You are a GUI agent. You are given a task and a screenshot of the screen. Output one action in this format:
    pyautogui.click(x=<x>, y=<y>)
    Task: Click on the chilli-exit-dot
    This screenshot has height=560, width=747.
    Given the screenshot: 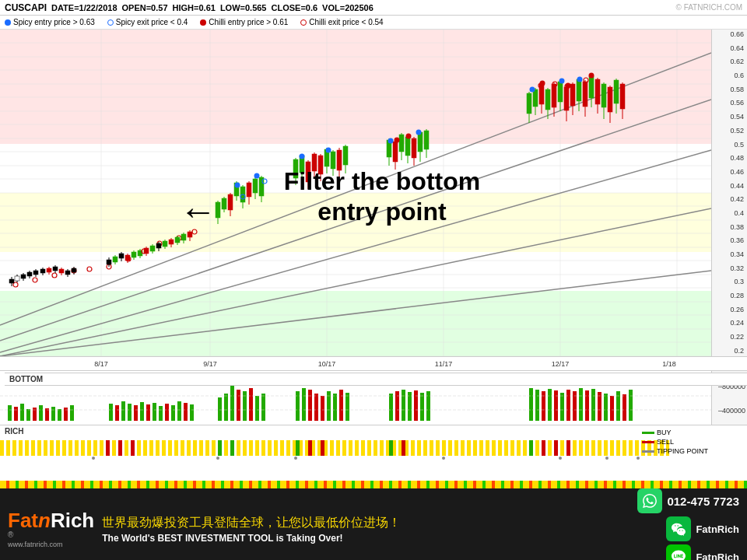 What is the action you would take?
    pyautogui.click(x=303, y=23)
    